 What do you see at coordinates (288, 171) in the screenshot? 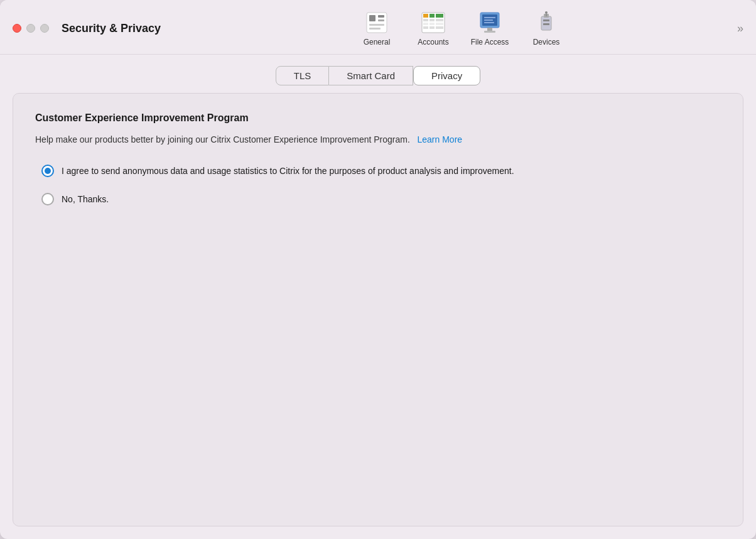
I see `radio-agree-label: I agree to send anonymous data and usage…` at bounding box center [288, 171].